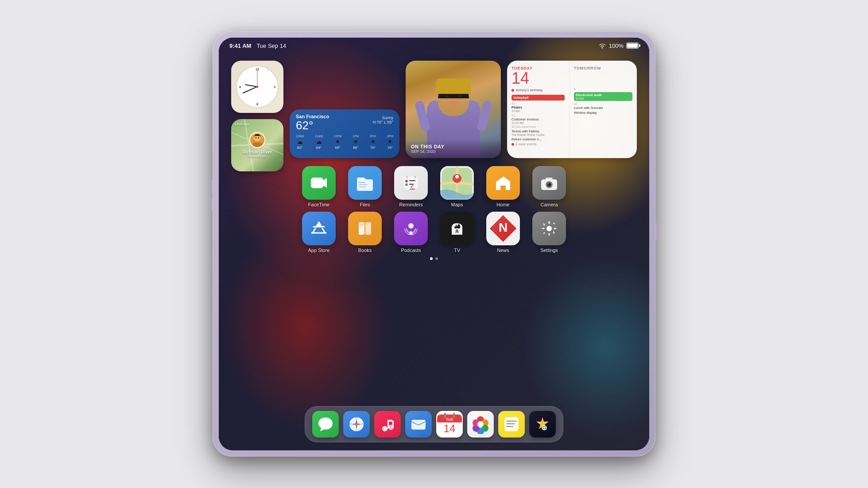 The width and height of the screenshot is (868, 488). I want to click on app-appstore: App Store, so click(319, 232).